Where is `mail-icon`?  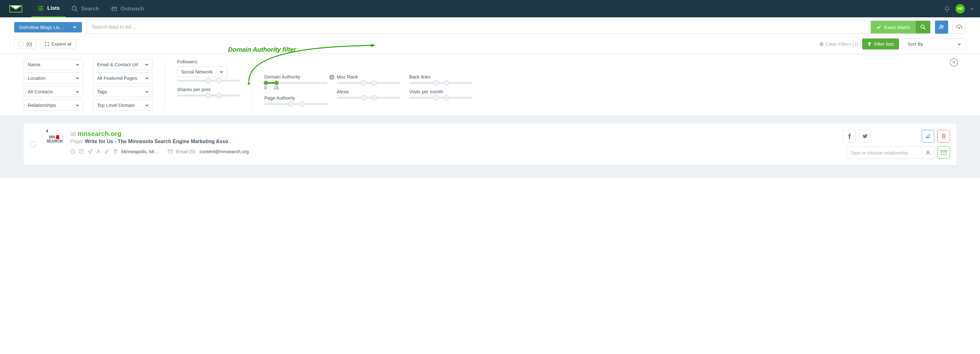 mail-icon is located at coordinates (170, 151).